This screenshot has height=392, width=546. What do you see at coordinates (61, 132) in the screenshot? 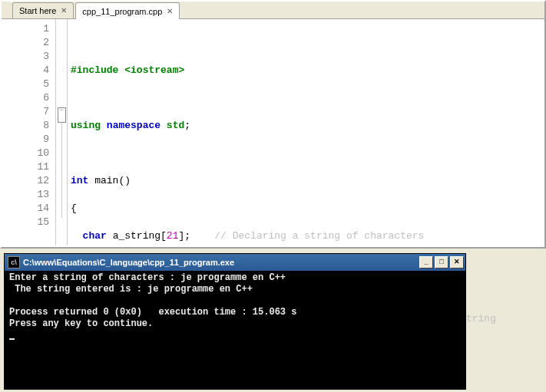
I see `fold-gutter: −` at bounding box center [61, 132].